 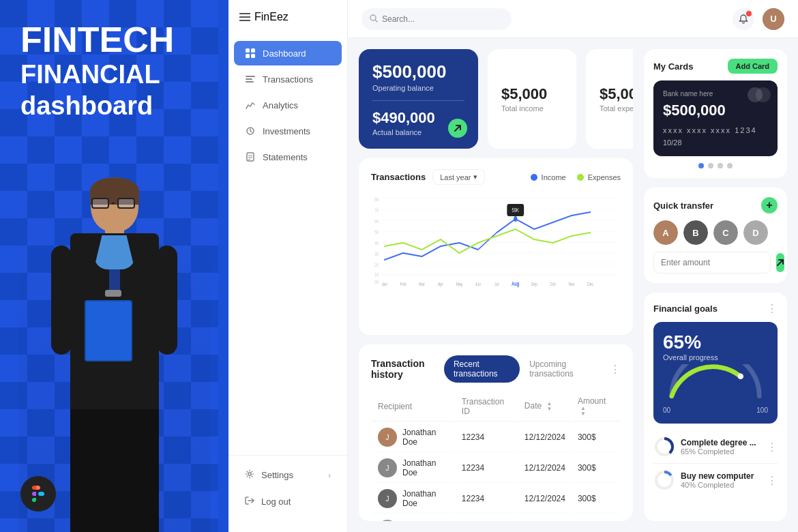 I want to click on sidebar-item-dashboard: Dashboard, so click(x=288, y=53).